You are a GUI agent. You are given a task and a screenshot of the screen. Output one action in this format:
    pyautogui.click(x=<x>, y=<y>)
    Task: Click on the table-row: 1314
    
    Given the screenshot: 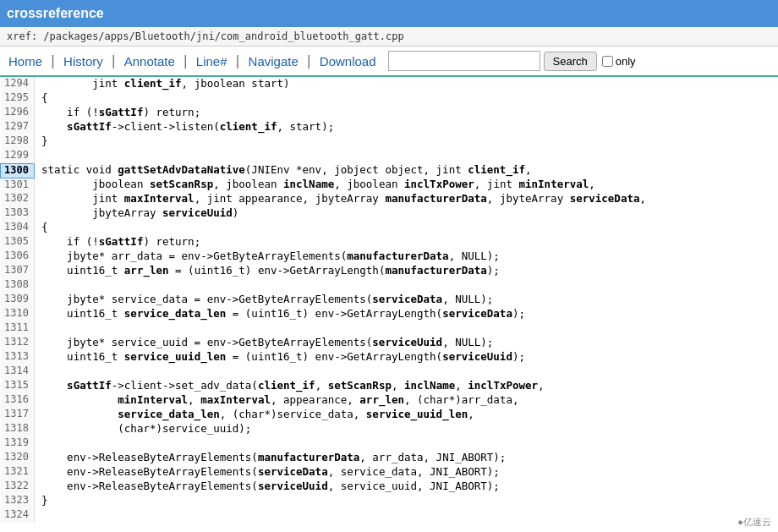 What is the action you would take?
    pyautogui.click(x=389, y=372)
    